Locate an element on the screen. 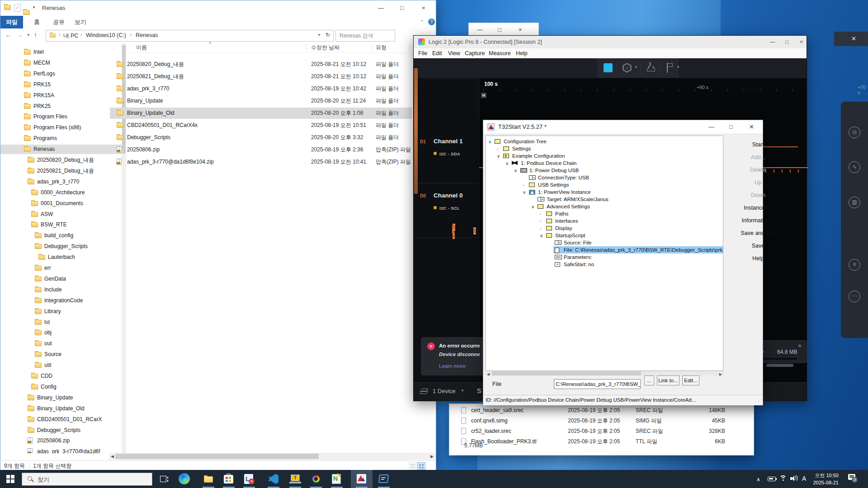 The image size is (868, 488). column-header-type: 유형 is located at coordinates (381, 48).